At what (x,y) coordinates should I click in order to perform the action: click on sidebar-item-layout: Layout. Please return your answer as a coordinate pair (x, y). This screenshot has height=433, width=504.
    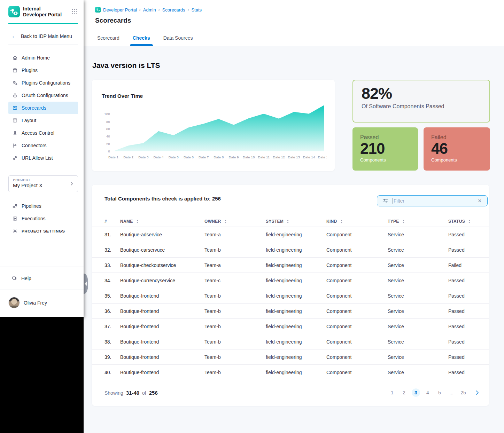
    Looking at the image, I should click on (43, 120).